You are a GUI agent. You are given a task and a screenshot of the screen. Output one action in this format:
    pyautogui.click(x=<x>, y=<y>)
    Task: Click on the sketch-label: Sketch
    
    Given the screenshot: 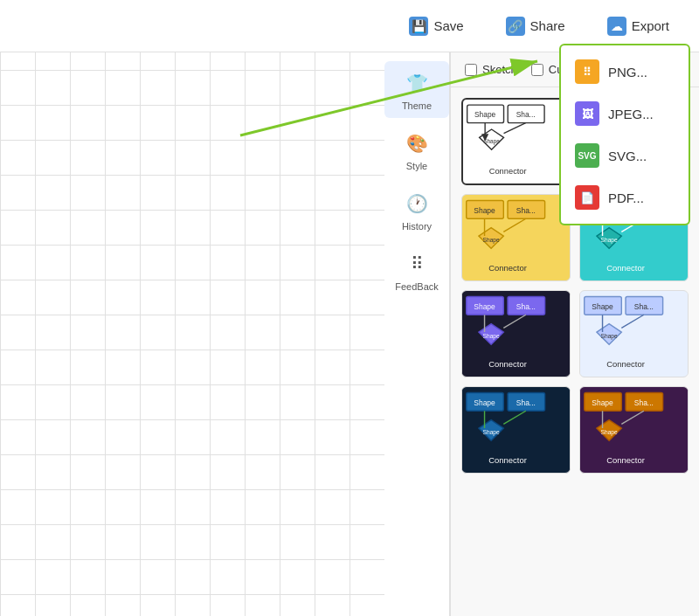 What is the action you would take?
    pyautogui.click(x=500, y=70)
    